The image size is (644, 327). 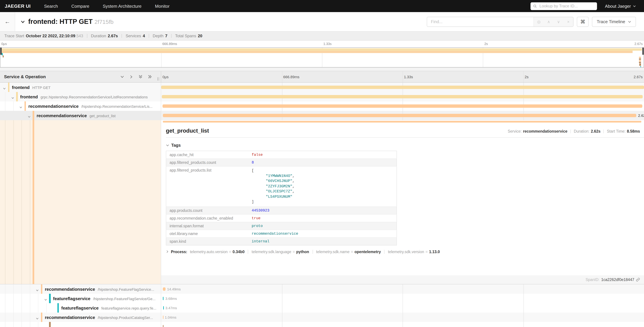 I want to click on equals-sign: =, so click(x=352, y=252).